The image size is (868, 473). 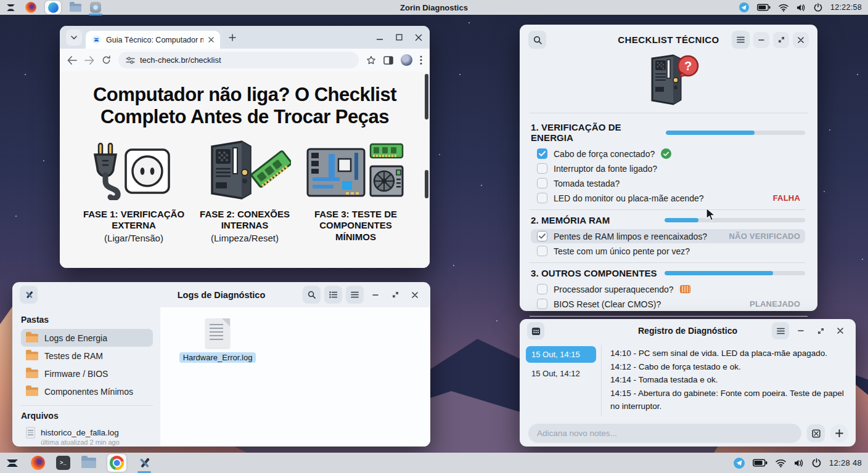 What do you see at coordinates (561, 373) in the screenshot?
I see `log-date-item: 15 Out, 14:12` at bounding box center [561, 373].